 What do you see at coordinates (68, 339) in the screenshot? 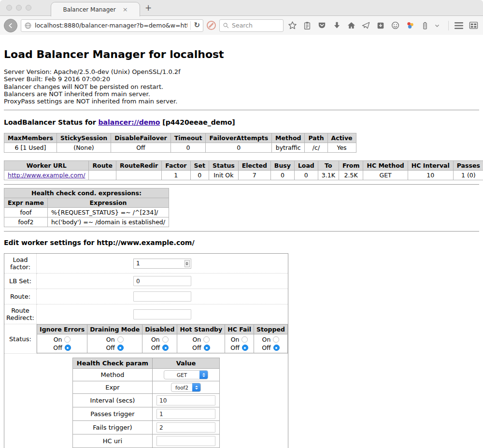
I see `ignore-errors-on-radio` at bounding box center [68, 339].